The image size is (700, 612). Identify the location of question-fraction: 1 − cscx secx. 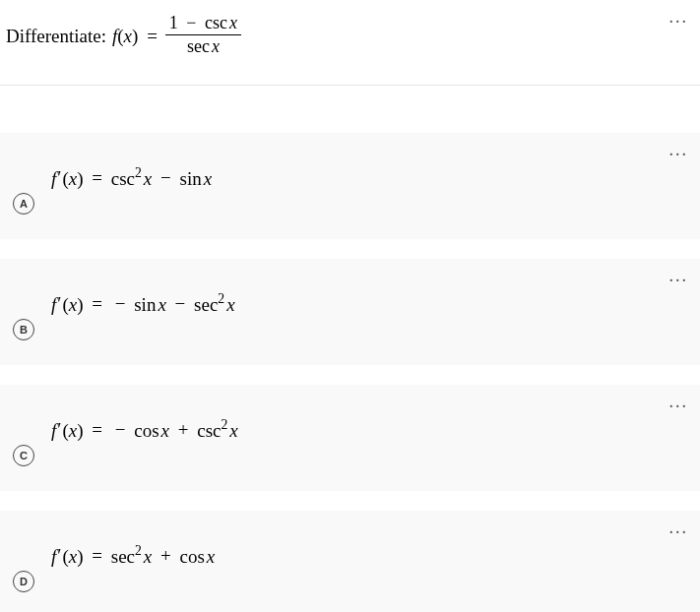
(203, 34).